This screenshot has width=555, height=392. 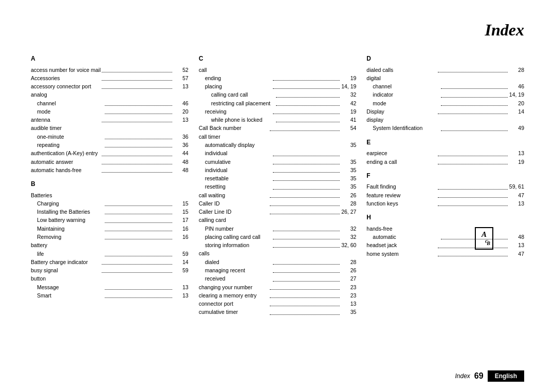 I want to click on list-item: placing calling card call 32, so click(x=278, y=237).